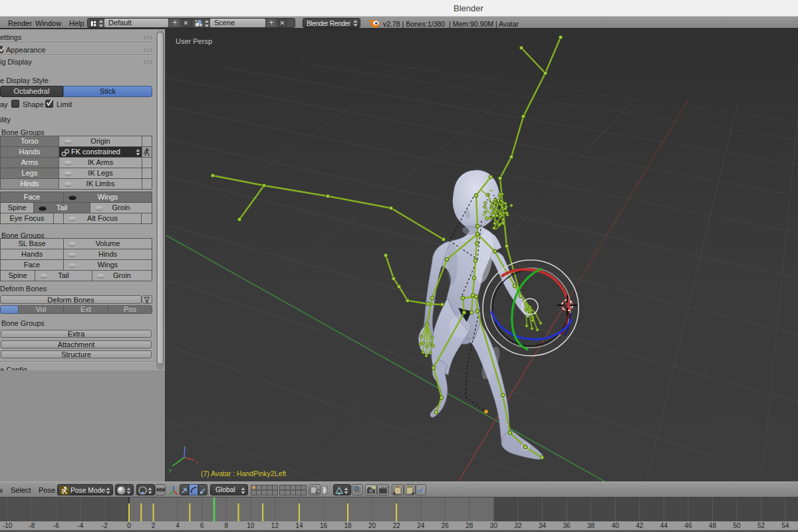 This screenshot has height=532, width=798. I want to click on svg-text: 8, so click(226, 525).